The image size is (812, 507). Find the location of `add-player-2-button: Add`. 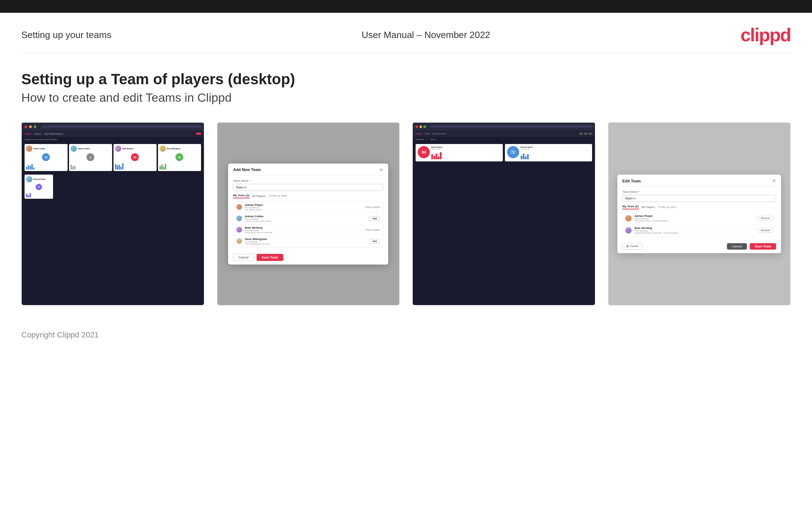

add-player-2-button: Add is located at coordinates (375, 218).